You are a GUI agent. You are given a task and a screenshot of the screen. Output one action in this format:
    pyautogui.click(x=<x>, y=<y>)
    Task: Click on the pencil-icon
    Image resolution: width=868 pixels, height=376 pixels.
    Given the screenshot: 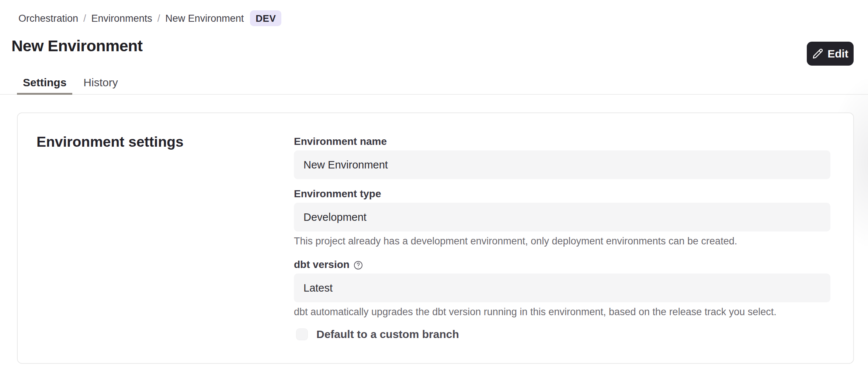 What is the action you would take?
    pyautogui.click(x=818, y=54)
    